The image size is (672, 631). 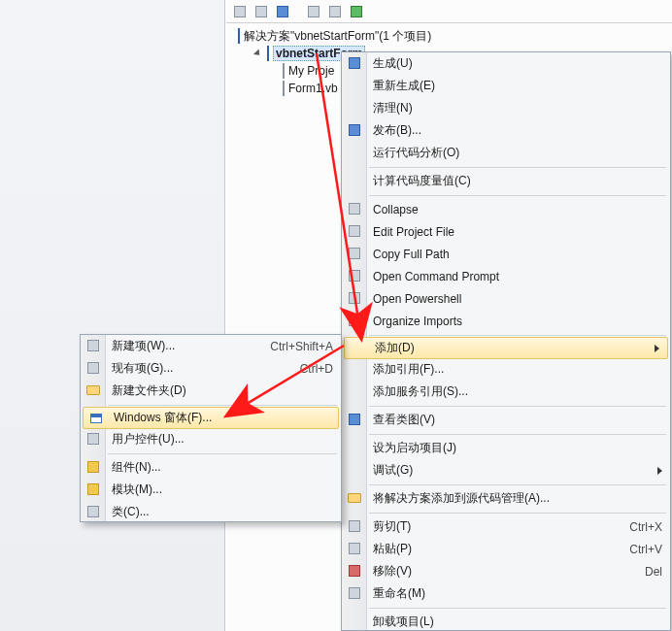 What do you see at coordinates (506, 210) in the screenshot?
I see `ctx-collapse: Collapse` at bounding box center [506, 210].